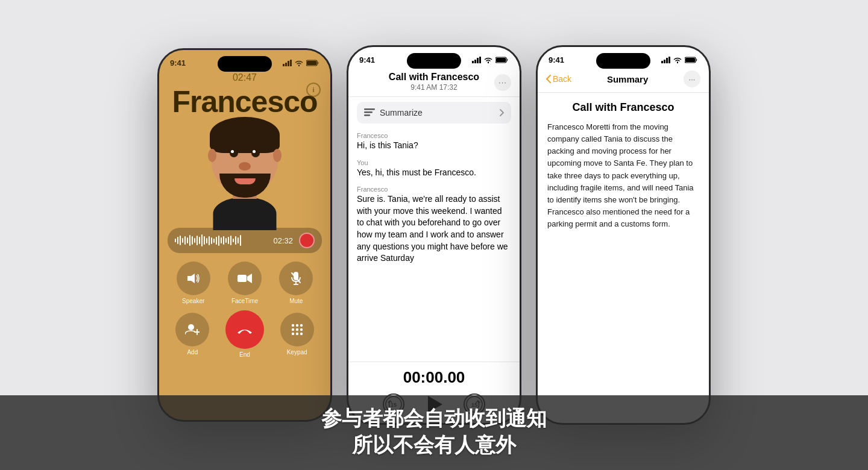 The height and width of the screenshot is (470, 868). I want to click on speaker-text-0: Hi, is this Tania?, so click(434, 146).